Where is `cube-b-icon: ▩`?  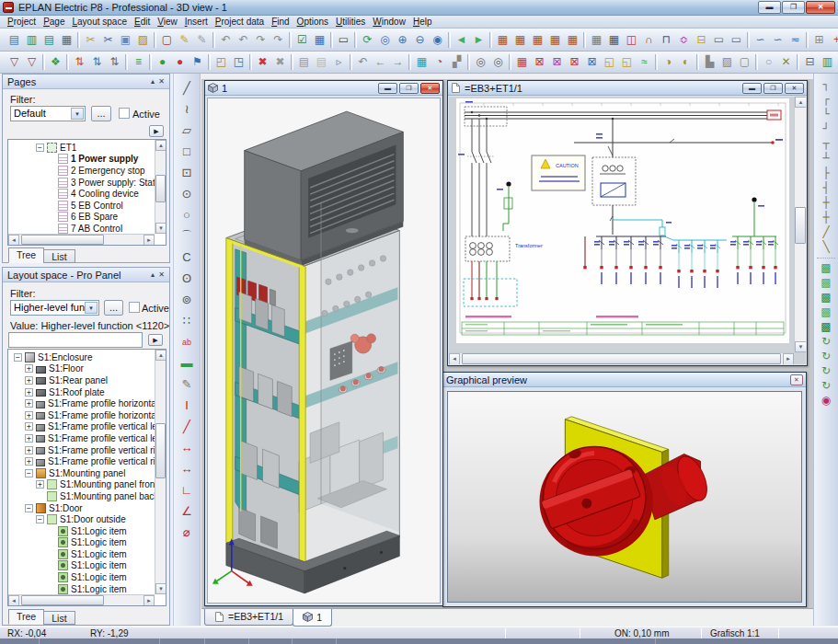 cube-b-icon: ▩ is located at coordinates (826, 283).